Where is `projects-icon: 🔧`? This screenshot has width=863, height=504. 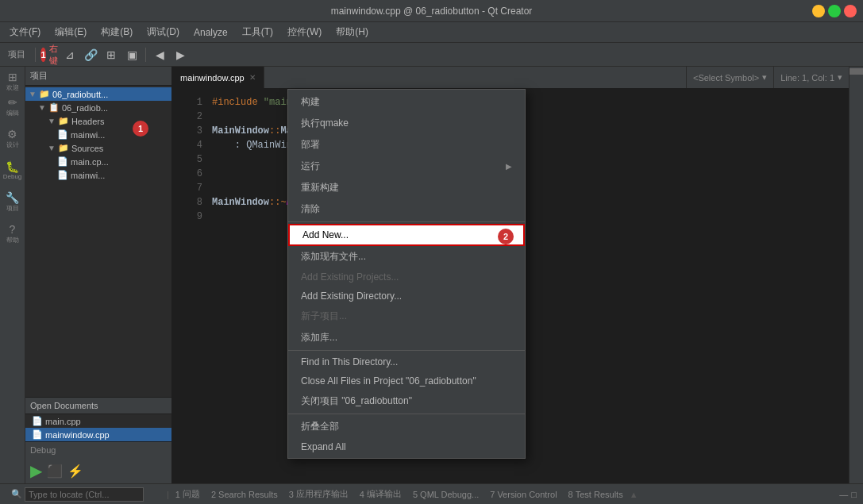 projects-icon: 🔧 is located at coordinates (13, 198).